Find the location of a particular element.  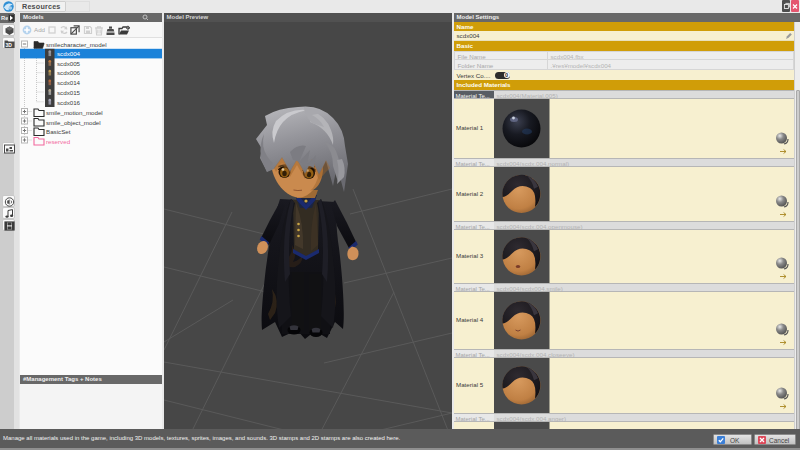

svg-text: scdx016 is located at coordinates (69, 102).